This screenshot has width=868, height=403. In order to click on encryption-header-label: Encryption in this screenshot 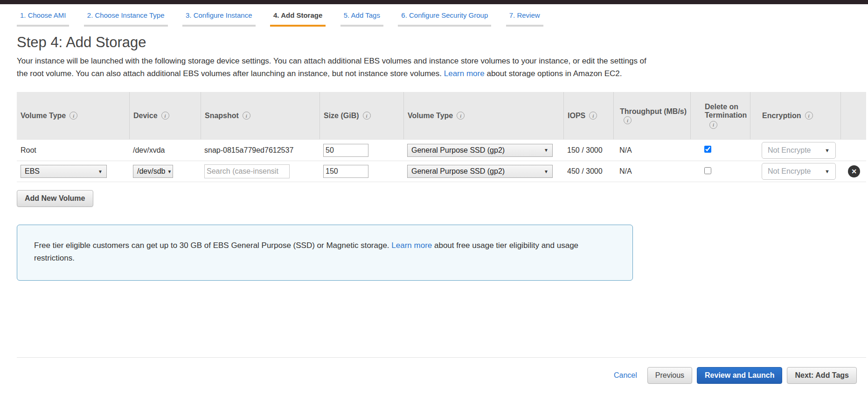, I will do `click(782, 116)`.